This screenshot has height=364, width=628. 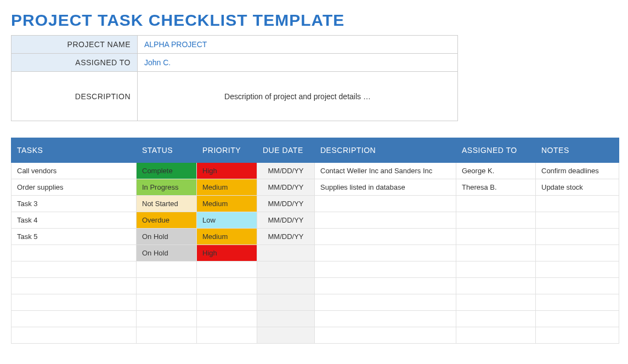 What do you see at coordinates (496, 171) in the screenshot?
I see `cell-assigned: George K.` at bounding box center [496, 171].